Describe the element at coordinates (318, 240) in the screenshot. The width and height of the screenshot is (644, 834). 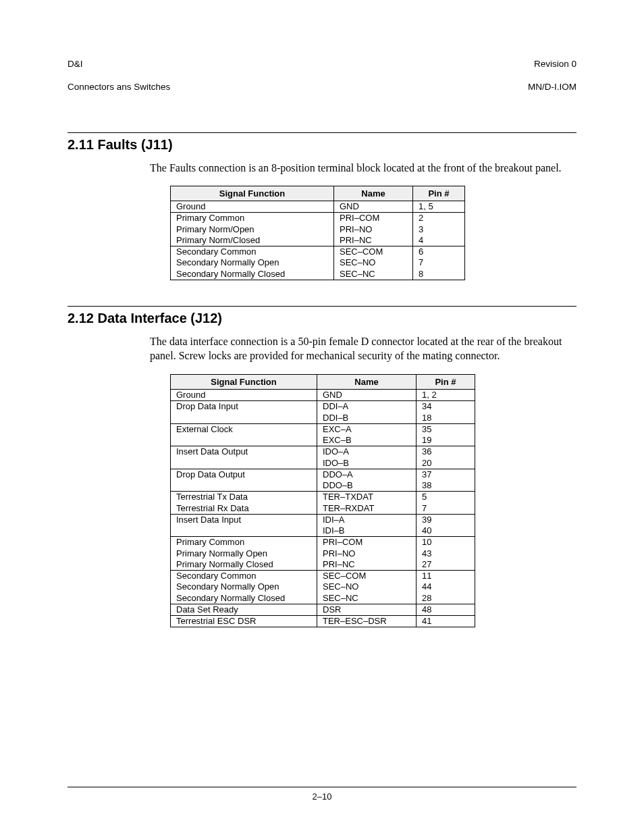
I see `faults-table-body: GroundGND1, 5Primary CommonPRI–COM2Prima…` at that location.